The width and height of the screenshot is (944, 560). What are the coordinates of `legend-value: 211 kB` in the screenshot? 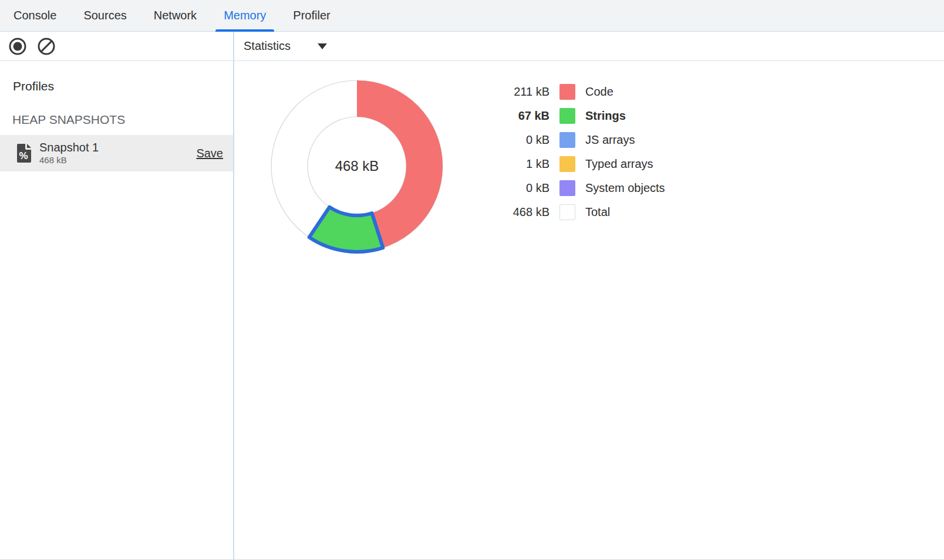 It's located at (521, 92).